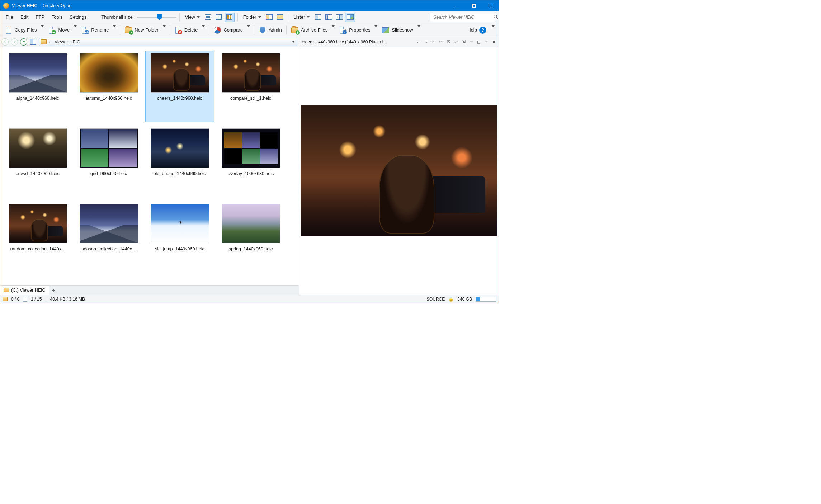  What do you see at coordinates (109, 162) in the screenshot?
I see `thumbnail-item: grid_960x640.heic` at bounding box center [109, 162].